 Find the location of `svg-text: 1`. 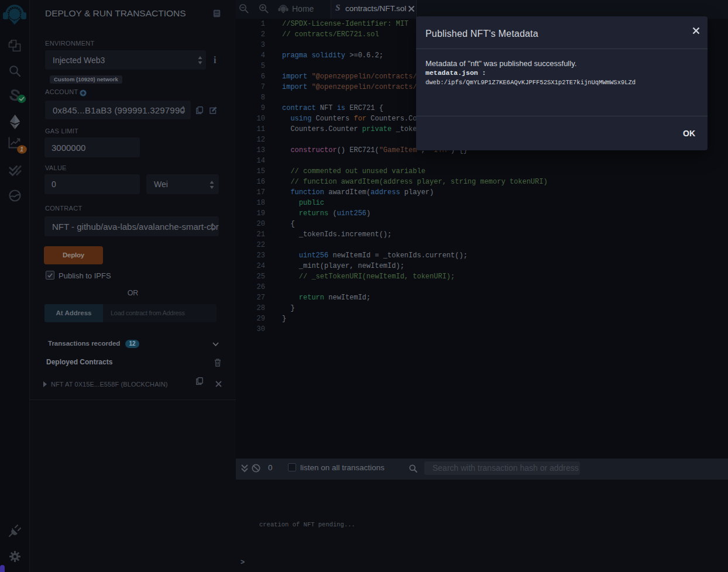

svg-text: 1 is located at coordinates (22, 150).